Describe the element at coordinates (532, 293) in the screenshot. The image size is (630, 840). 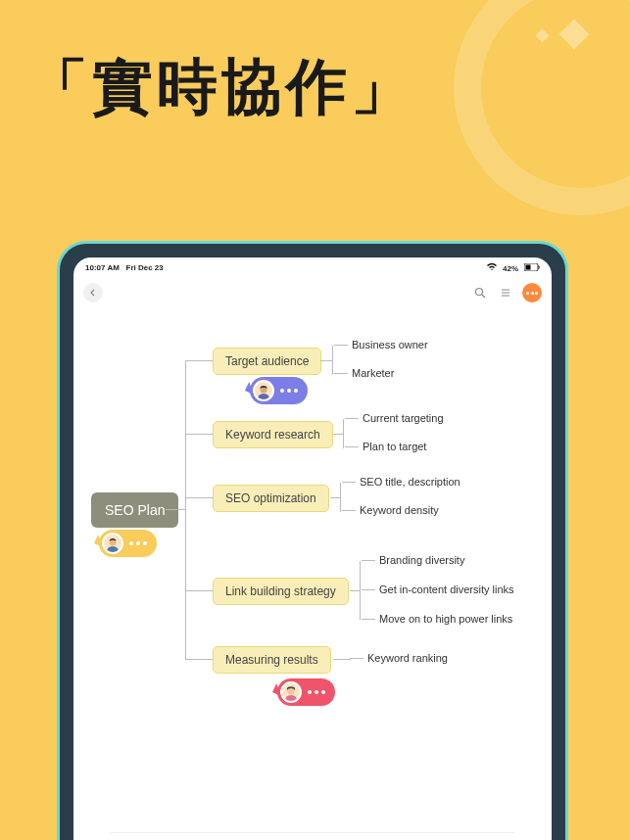
I see `more-button` at that location.